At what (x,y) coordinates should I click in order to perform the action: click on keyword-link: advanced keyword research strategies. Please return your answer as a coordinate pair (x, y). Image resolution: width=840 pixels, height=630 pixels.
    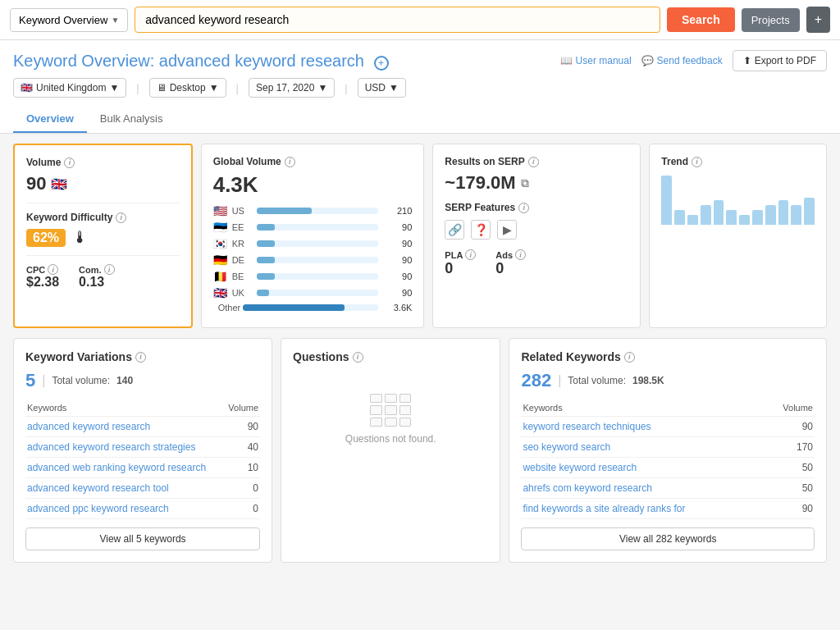
    Looking at the image, I should click on (112, 447).